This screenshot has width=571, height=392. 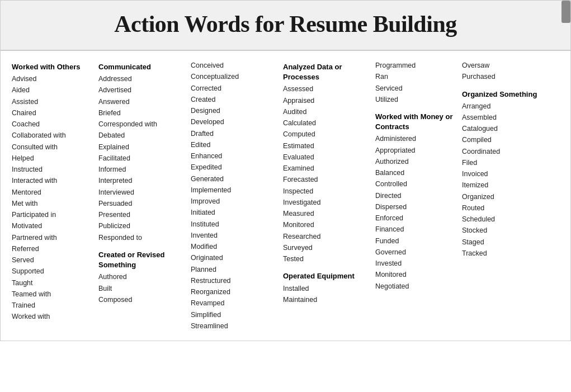 What do you see at coordinates (501, 185) in the screenshot?
I see `word-item: Itemized` at bounding box center [501, 185].